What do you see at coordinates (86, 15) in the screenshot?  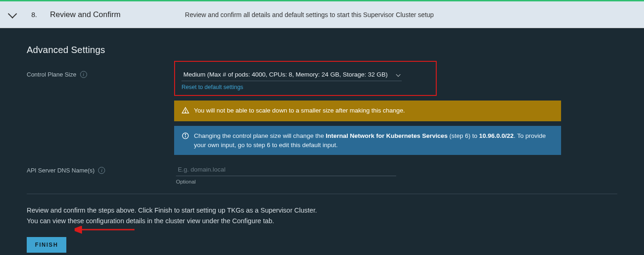 I see `step-title: Review and Confirm` at bounding box center [86, 15].